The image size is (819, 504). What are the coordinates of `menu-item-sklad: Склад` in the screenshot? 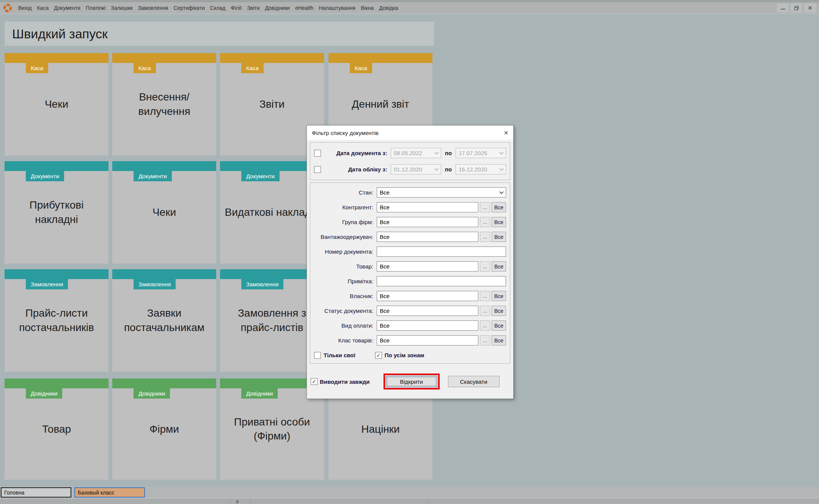 It's located at (218, 8).